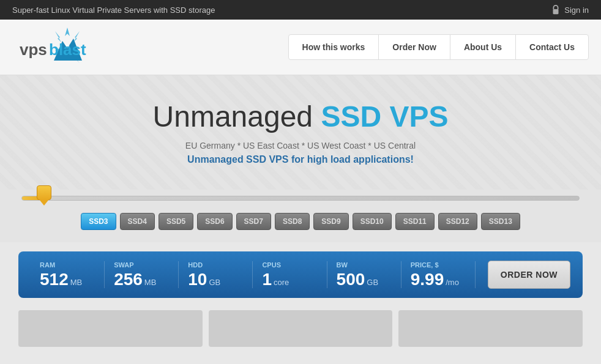  I want to click on thumb-arrow, so click(44, 202).